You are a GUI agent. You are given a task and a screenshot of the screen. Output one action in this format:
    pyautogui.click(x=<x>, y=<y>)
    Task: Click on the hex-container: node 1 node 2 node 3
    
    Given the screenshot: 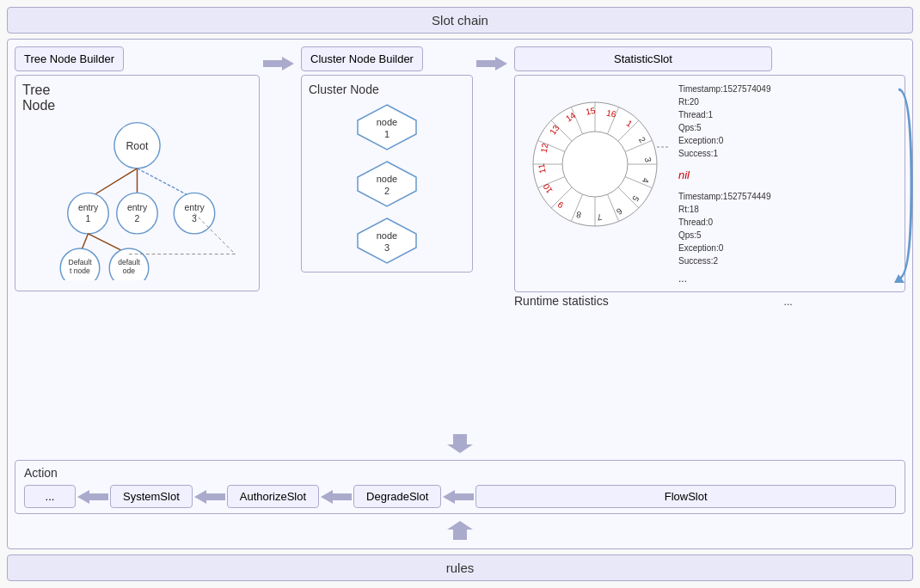 What is the action you would take?
    pyautogui.click(x=387, y=184)
    